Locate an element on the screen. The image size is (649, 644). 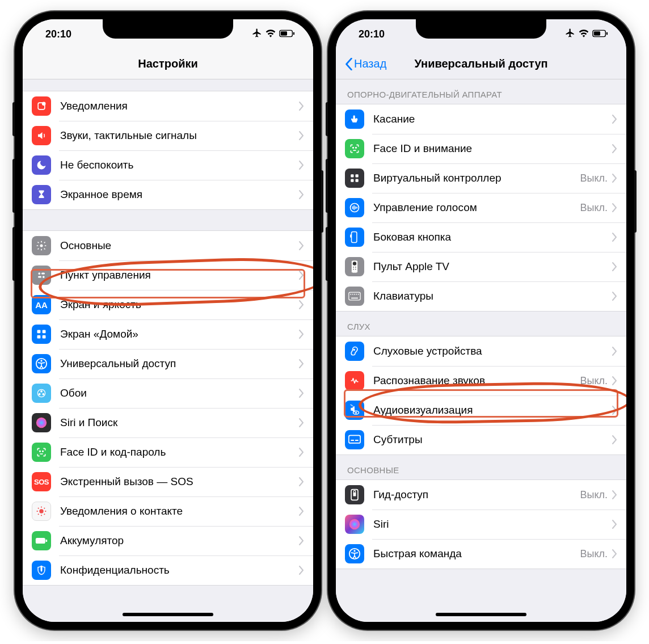
settings-row-dnd: Не беспокоить is located at coordinates (168, 165).